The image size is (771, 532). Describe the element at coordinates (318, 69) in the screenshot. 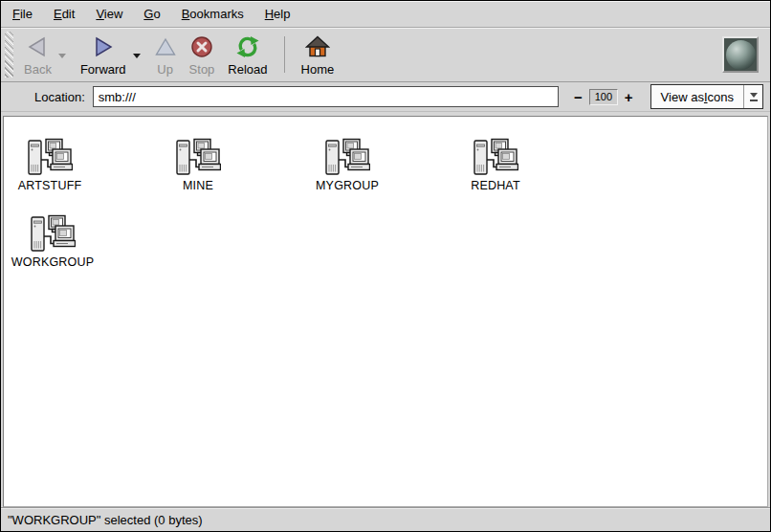

I see `home-label: Home` at that location.